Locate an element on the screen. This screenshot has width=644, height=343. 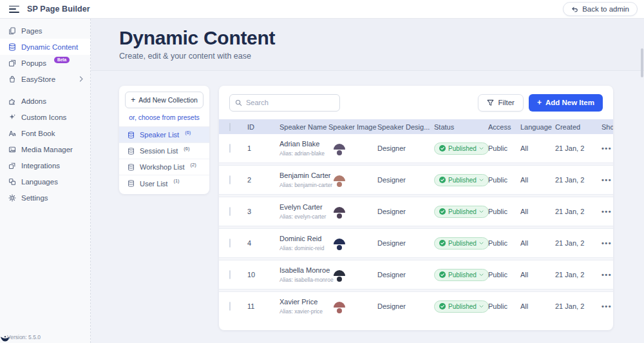
cell-id: 3 is located at coordinates (263, 211).